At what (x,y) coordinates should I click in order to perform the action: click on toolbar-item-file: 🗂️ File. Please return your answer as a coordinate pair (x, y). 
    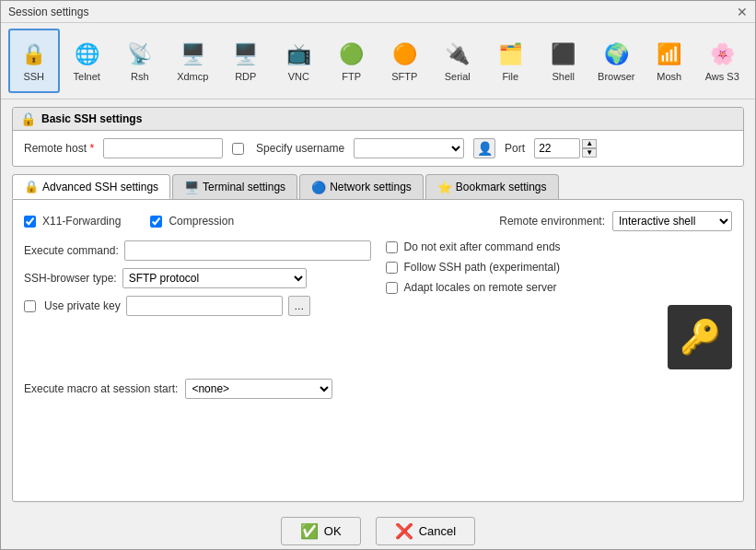
    Looking at the image, I should click on (511, 61).